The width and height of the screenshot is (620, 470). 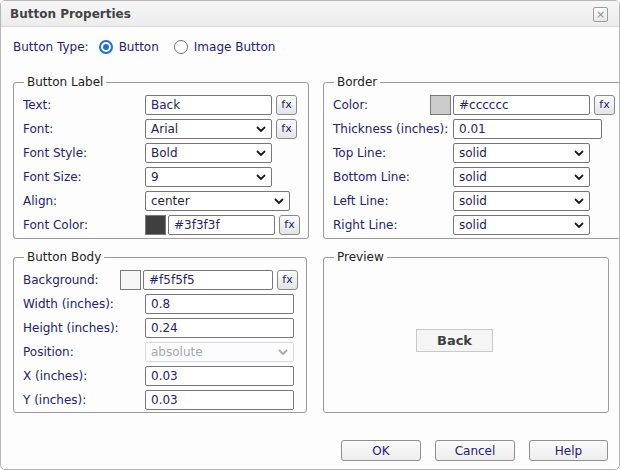 What do you see at coordinates (202, 129) in the screenshot?
I see `select-value: Arial` at bounding box center [202, 129].